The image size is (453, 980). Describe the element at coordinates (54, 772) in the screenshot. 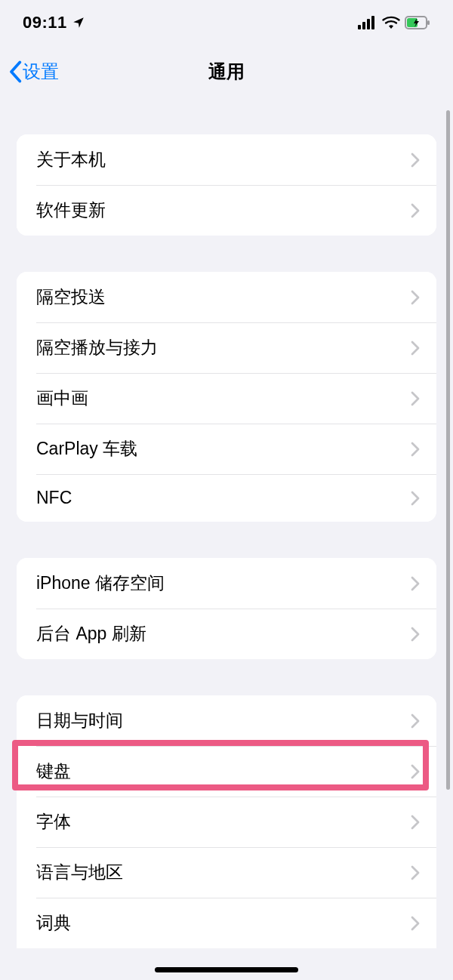

I see `row-label: 键盘` at that location.